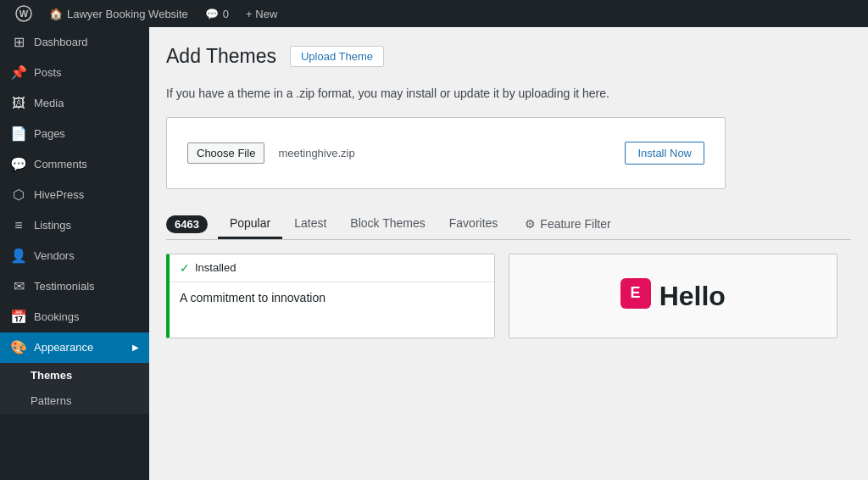  What do you see at coordinates (49, 134) in the screenshot?
I see `sidebar-item-label: Pages` at bounding box center [49, 134].